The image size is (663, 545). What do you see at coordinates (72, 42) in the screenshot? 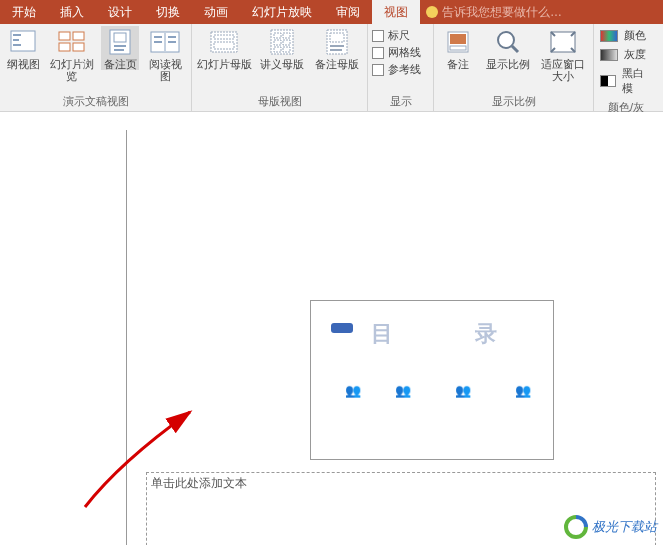
I see `slide-sorter-icon` at bounding box center [72, 42].